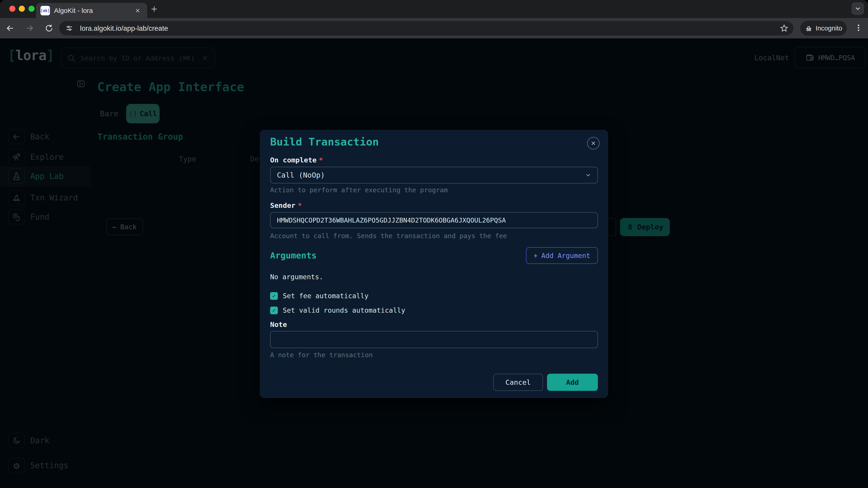  I want to click on sender-input, so click(434, 220).